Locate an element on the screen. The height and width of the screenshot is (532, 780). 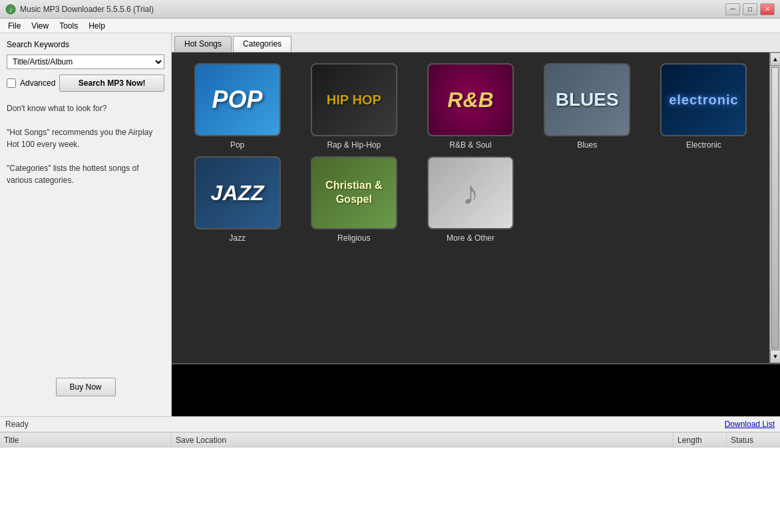
close-button: ✕ is located at coordinates (767, 9).